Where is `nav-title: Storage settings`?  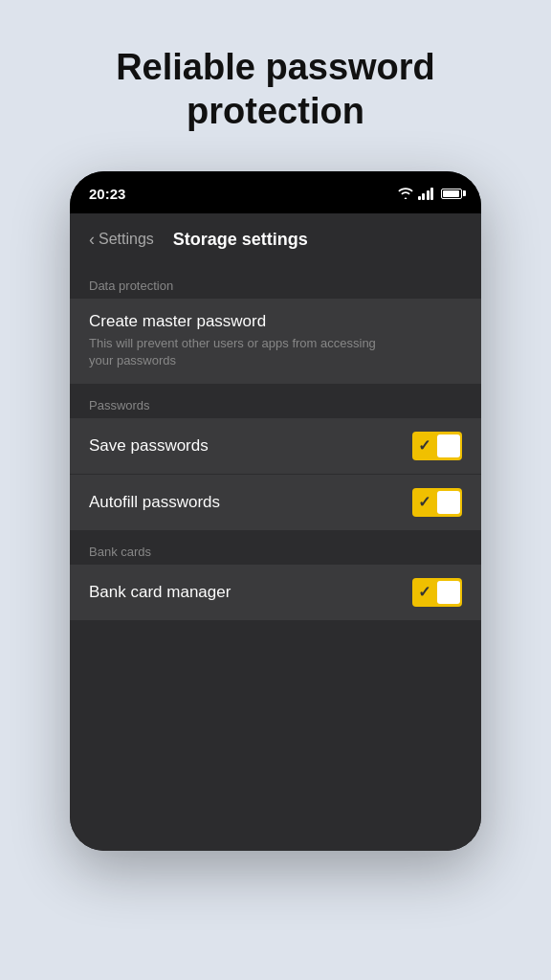
nav-title: Storage settings is located at coordinates (241, 239).